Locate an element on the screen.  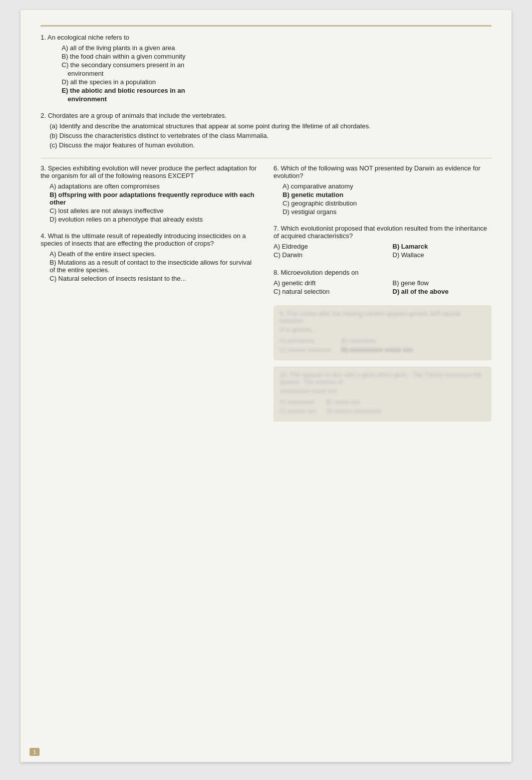
q6-optB: B) genetic mutation is located at coordinates (387, 194).